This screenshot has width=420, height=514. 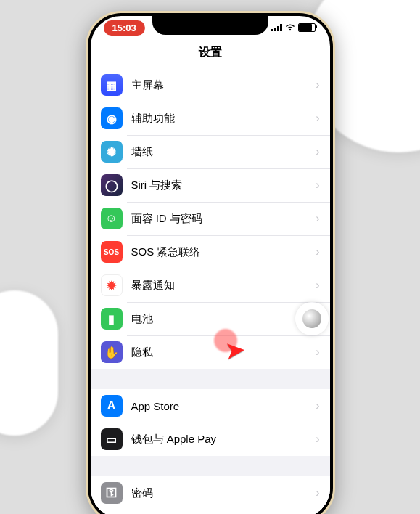 I want to click on settings-row-passwords: ⚿密码›, so click(x=210, y=493).